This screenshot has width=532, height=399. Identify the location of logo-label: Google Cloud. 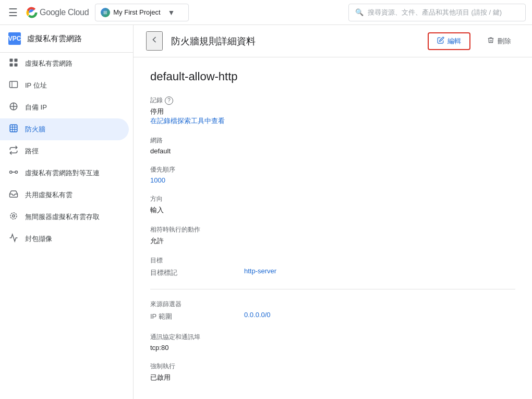
(64, 13).